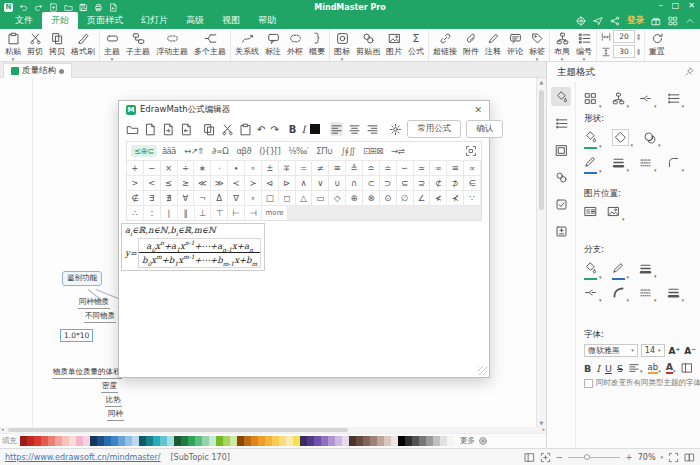 This screenshot has height=465, width=700. Describe the element at coordinates (624, 52) in the screenshot. I see `v-spacing-value: 30` at that location.